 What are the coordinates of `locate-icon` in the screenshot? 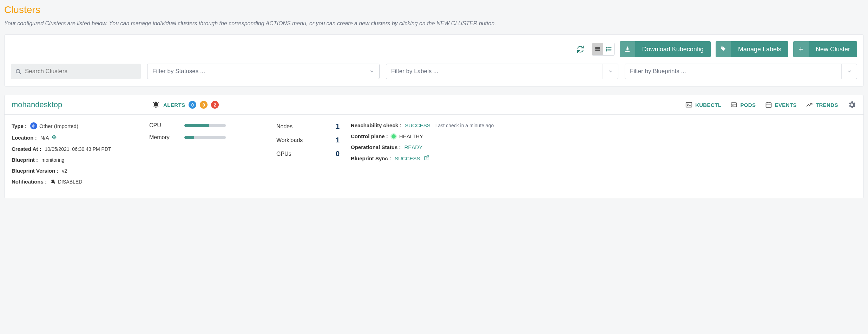 It's located at (54, 138).